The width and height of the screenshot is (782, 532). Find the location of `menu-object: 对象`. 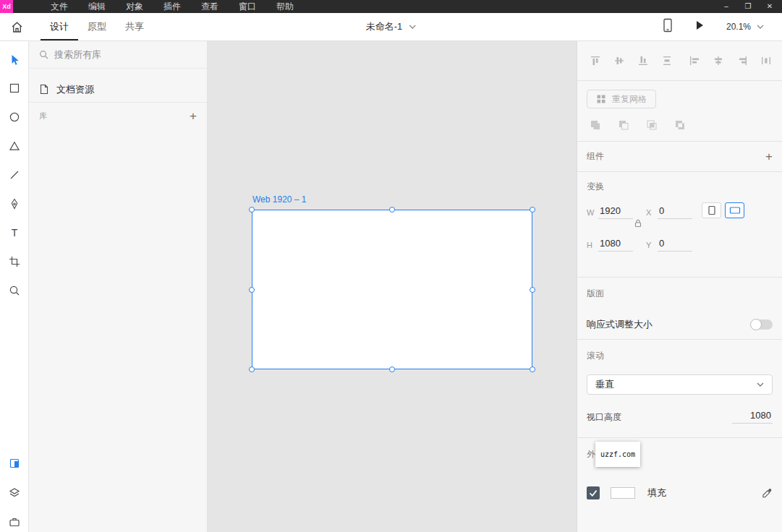

menu-object: 对象 is located at coordinates (135, 7).